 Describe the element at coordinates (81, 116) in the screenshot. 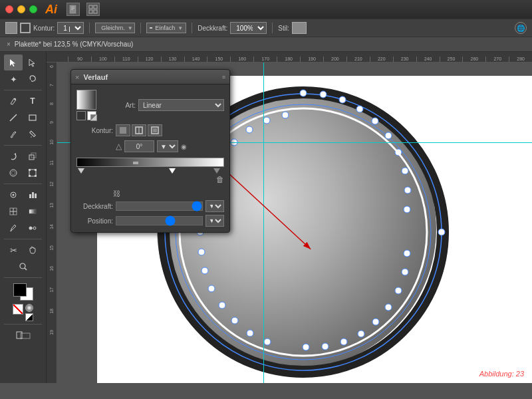

I see `stroke-color-mini` at that location.